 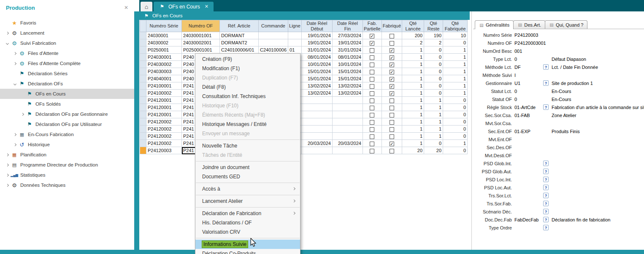 I want to click on menu-item-nouvelle-tache: Nouvelle Tâche, so click(x=248, y=146).